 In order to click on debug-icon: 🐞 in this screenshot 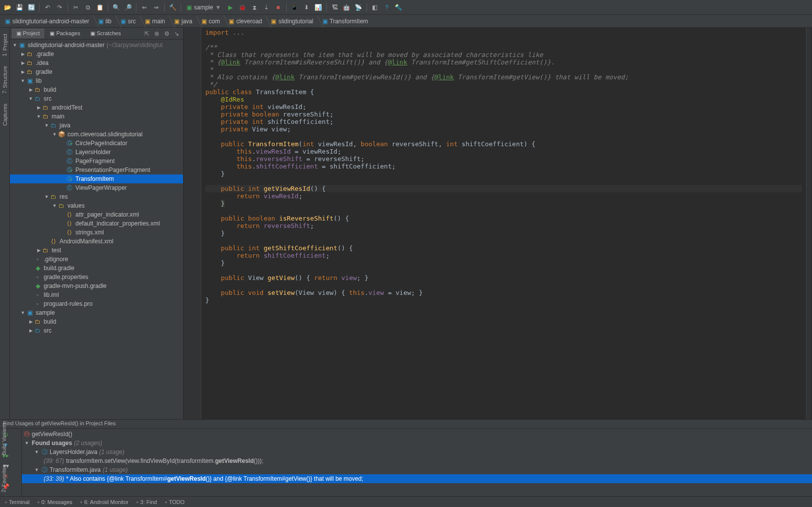, I will do `click(243, 7)`.